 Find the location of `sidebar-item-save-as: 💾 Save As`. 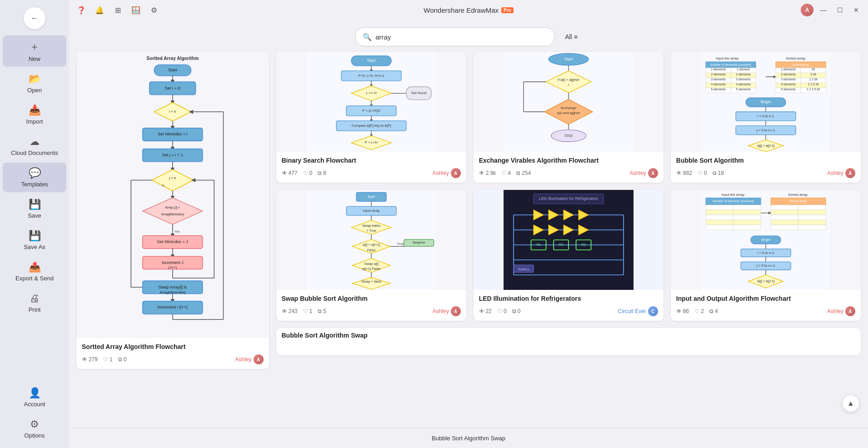

sidebar-item-save-as: 💾 Save As is located at coordinates (35, 240).